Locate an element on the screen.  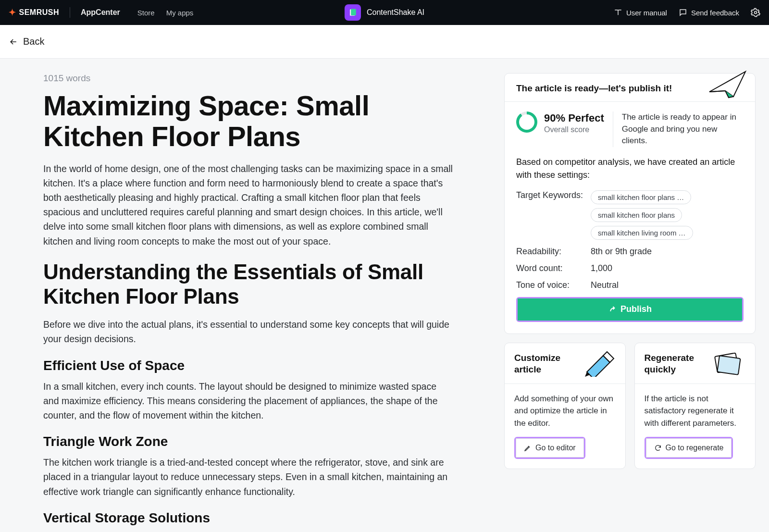
nav-links: Store My apps is located at coordinates (165, 12).